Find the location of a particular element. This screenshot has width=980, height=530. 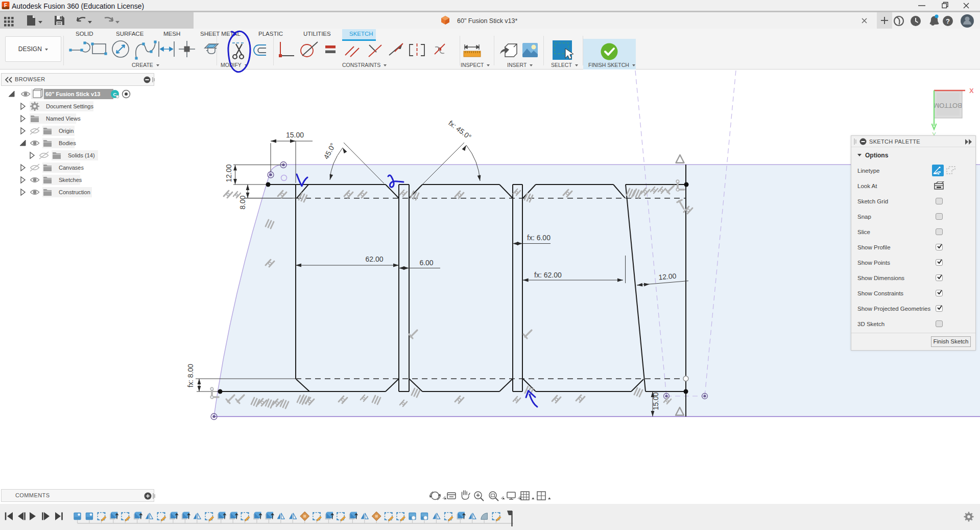

svg-text: fx: 45.0° is located at coordinates (460, 130).